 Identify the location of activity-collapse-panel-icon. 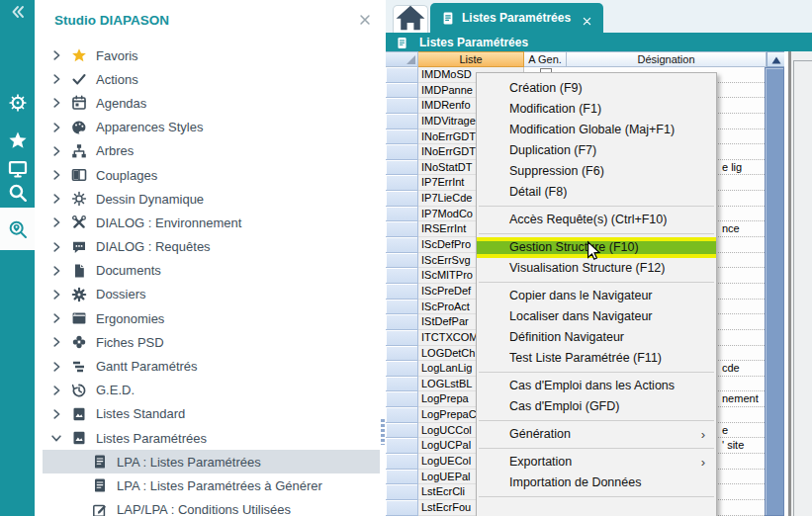
(18, 12).